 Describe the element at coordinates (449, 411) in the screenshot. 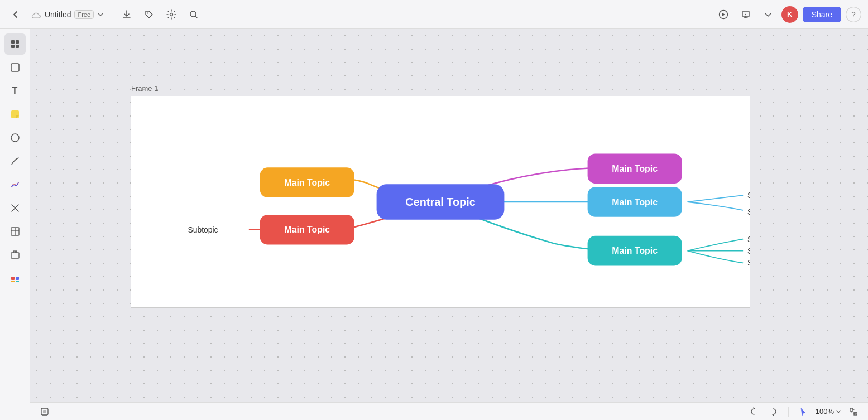

I see `bottombar: 100%` at that location.